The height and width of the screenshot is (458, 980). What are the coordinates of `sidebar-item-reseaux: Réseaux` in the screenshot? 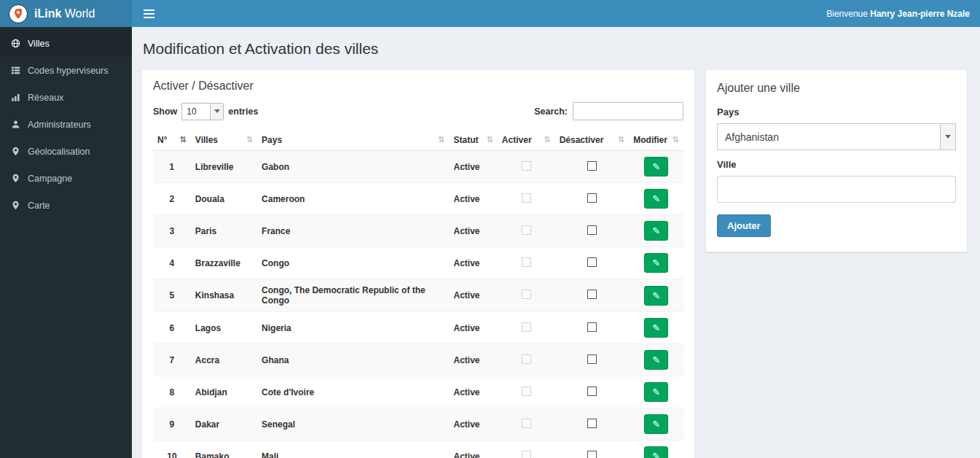 It's located at (66, 98).